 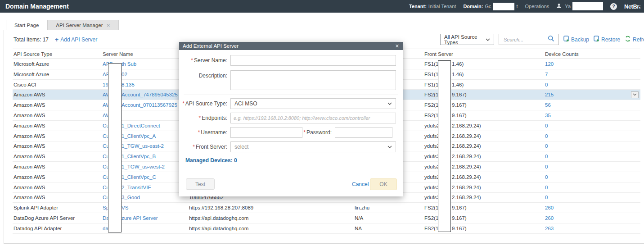 What do you see at coordinates (635, 95) in the screenshot?
I see `row-expand-chevron-icon` at bounding box center [635, 95].